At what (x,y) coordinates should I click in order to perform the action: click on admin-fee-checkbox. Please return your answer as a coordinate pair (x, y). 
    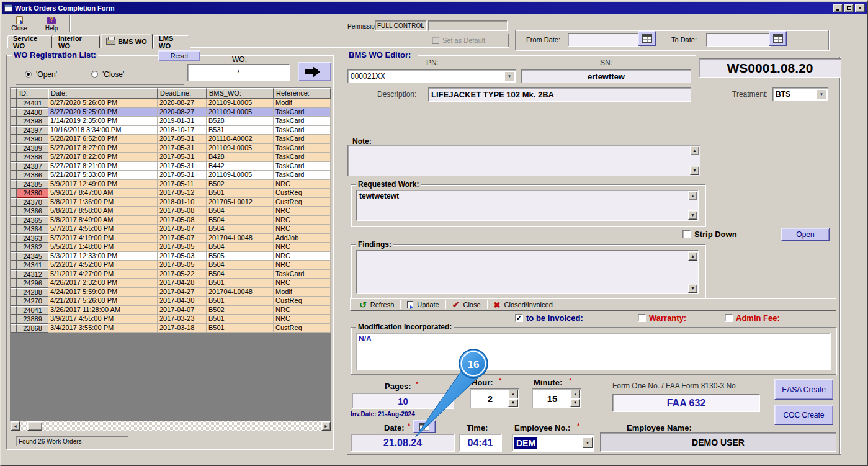
    Looking at the image, I should click on (728, 318).